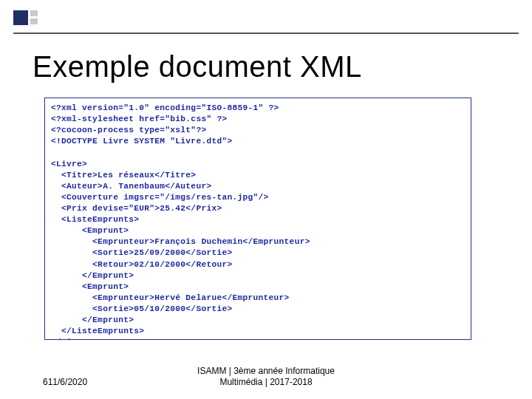 This screenshot has height=399, width=532. Describe the element at coordinates (266, 33) in the screenshot. I see `top-rule` at that location.